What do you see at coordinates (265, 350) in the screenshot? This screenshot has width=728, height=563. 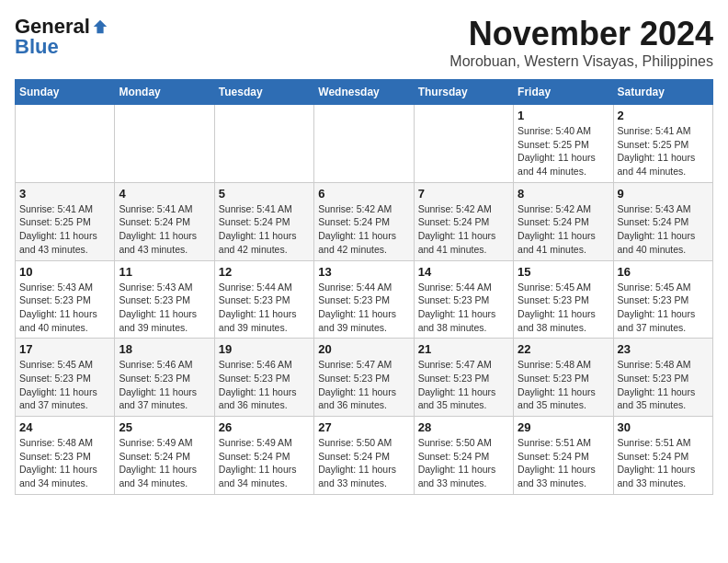 I see `day-number: 19` at bounding box center [265, 350].